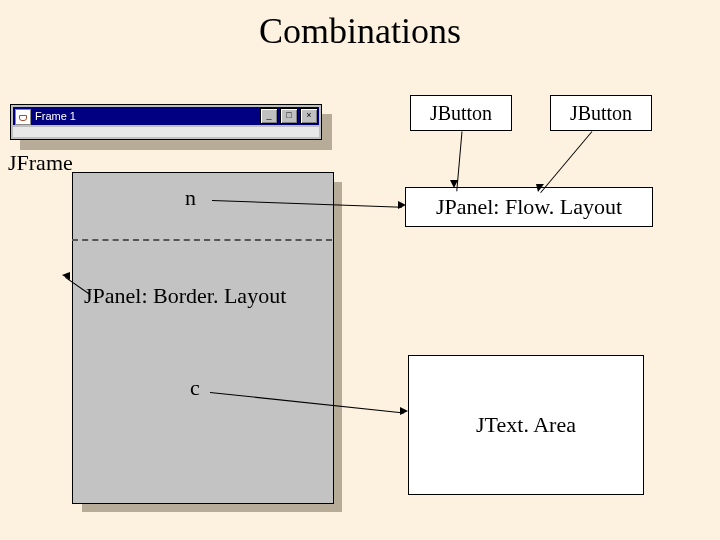 The height and width of the screenshot is (540, 720). What do you see at coordinates (23, 117) in the screenshot?
I see `java-cup-icon` at bounding box center [23, 117].